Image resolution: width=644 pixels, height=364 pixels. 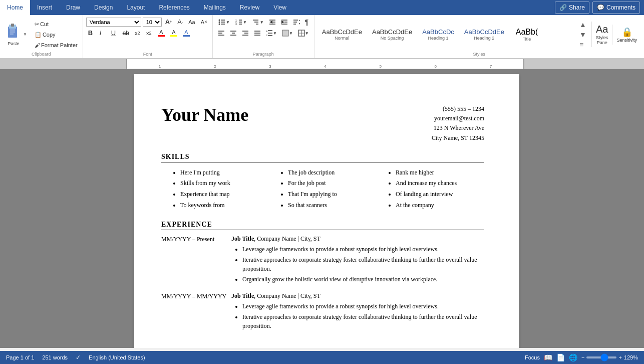 I want to click on styles-pane-button: Aa Styles Pane, so click(x=602, y=34).